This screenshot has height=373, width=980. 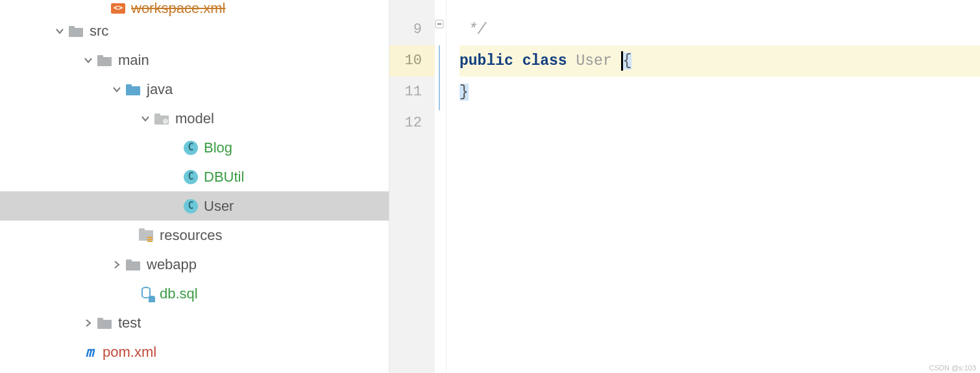 What do you see at coordinates (412, 123) in the screenshot?
I see `line-number: 12` at bounding box center [412, 123].